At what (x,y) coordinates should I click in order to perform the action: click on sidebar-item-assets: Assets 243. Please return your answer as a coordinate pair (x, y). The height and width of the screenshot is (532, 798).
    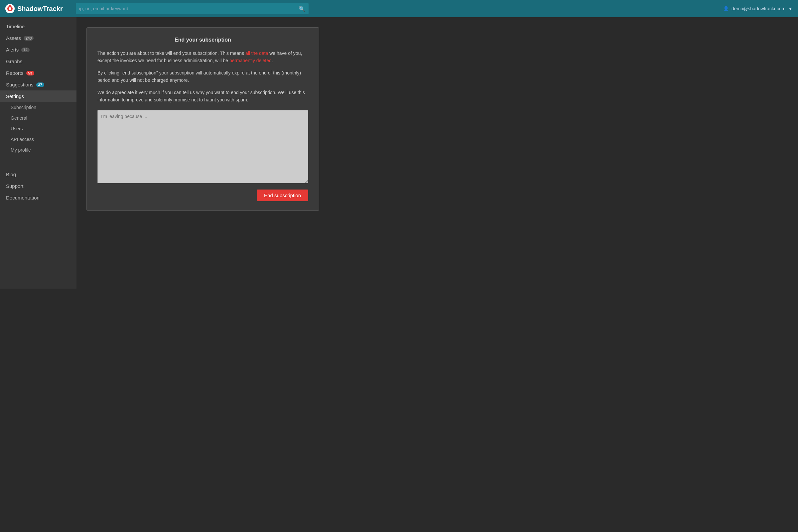
    Looking at the image, I should click on (38, 38).